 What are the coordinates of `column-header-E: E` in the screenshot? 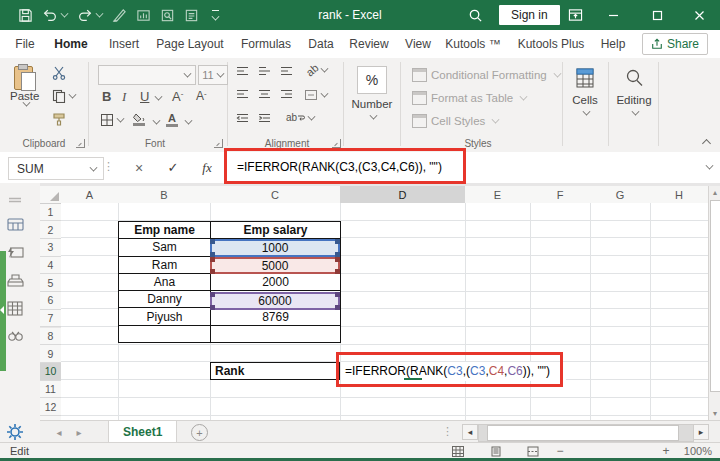 It's located at (498, 195).